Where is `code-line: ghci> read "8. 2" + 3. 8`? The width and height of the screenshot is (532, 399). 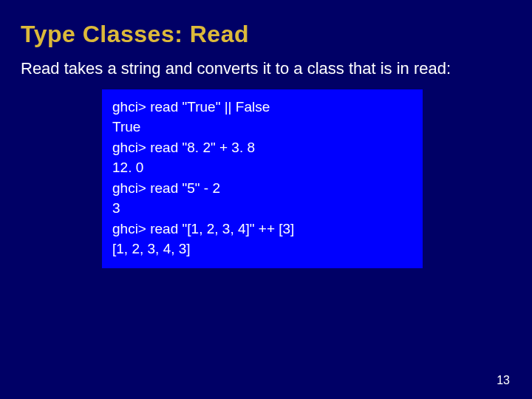
code-line: ghci> read "8. 2" + 3. 8 is located at coordinates (262, 148).